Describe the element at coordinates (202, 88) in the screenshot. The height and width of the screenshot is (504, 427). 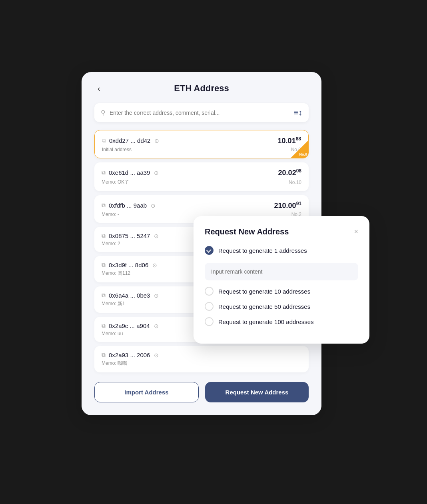
I see `page-title: ETH Address` at that location.